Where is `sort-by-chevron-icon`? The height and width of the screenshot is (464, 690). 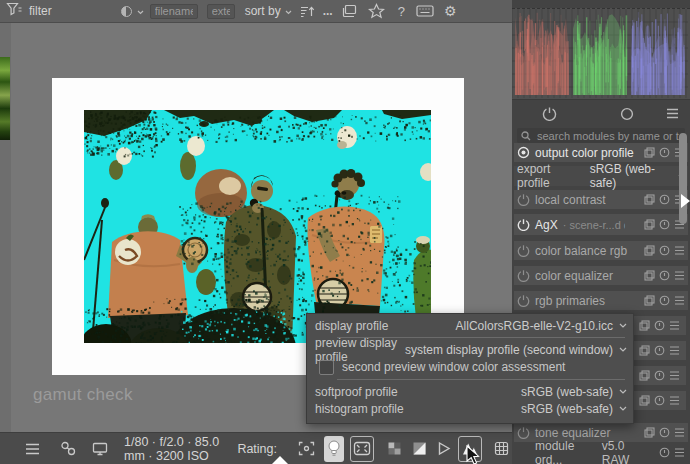 sort-by-chevron-icon is located at coordinates (288, 11).